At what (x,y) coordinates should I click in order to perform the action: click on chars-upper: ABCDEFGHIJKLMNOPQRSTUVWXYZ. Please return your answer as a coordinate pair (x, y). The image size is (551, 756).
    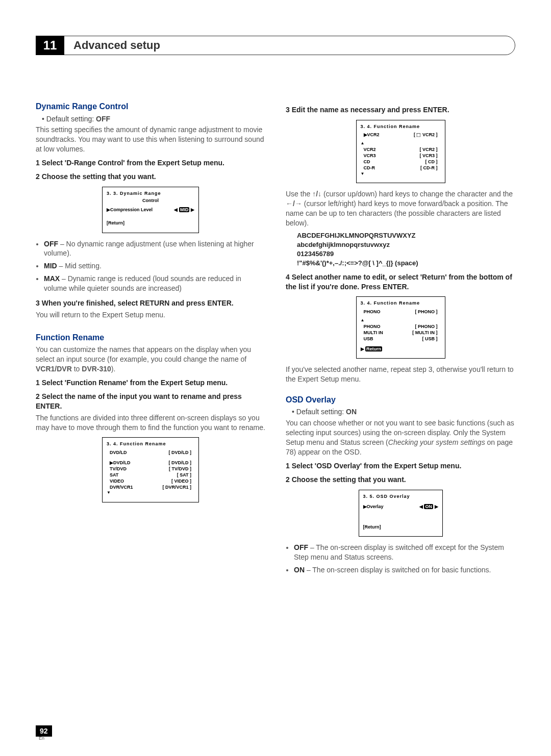
    Looking at the image, I should click on (406, 236).